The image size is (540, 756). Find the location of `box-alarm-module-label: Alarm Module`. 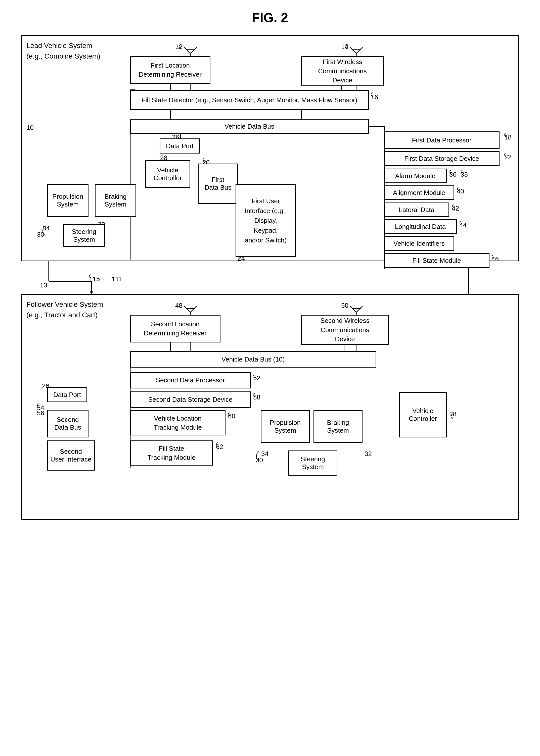

box-alarm-module-label: Alarm Module is located at coordinates (415, 176).